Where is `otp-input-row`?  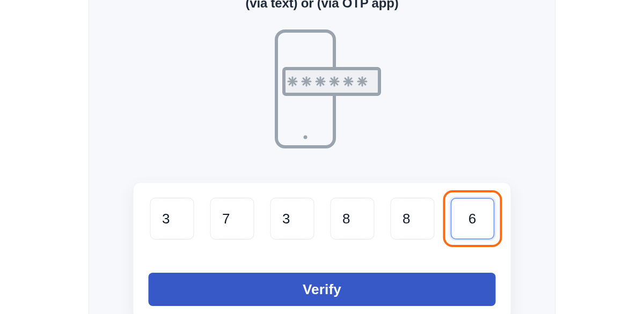 otp-input-row is located at coordinates (322, 219).